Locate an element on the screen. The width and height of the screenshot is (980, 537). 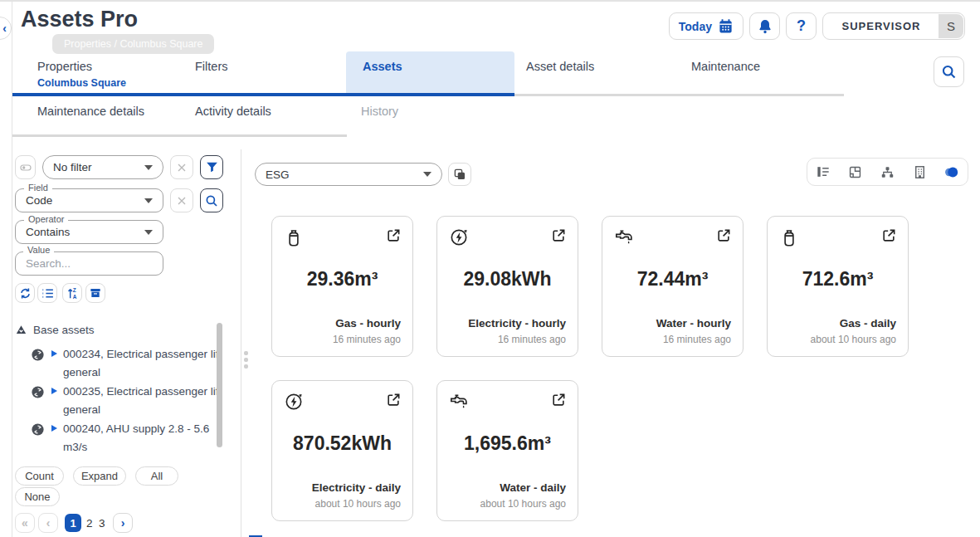
sort-button: ZA is located at coordinates (72, 293).